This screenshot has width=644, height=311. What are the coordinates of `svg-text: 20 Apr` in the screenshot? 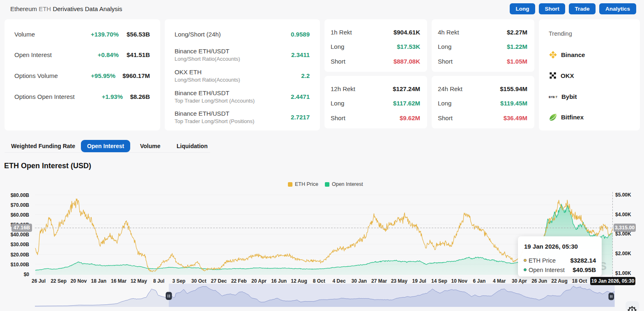 It's located at (259, 281).